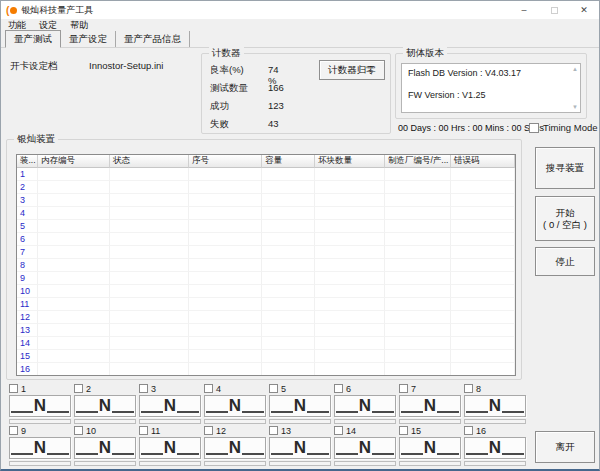  What do you see at coordinates (350, 162) in the screenshot?
I see `column-header: 坏块数量` at bounding box center [350, 162].